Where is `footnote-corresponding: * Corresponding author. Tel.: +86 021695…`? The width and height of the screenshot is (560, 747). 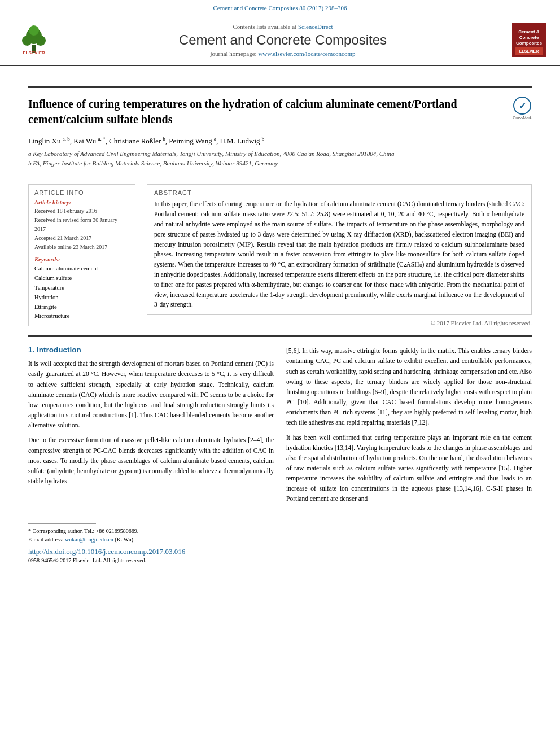
footnote-corresponding: * Corresponding author. Tel.: +86 021695… is located at coordinates (280, 531).